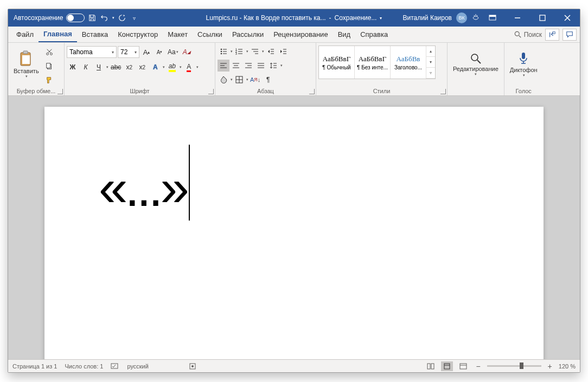  Describe the element at coordinates (382, 91) in the screenshot. I see `styles-label: Стили` at that location.